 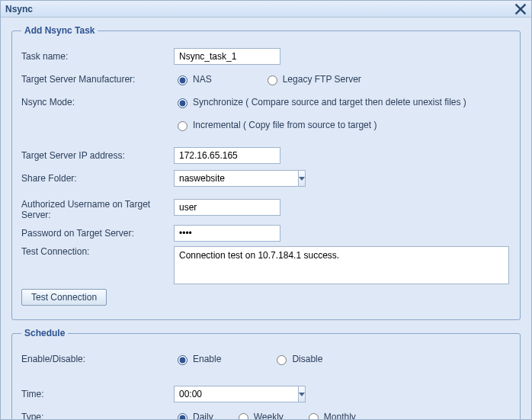 What do you see at coordinates (98, 233) in the screenshot?
I see `password-label: Password on Target Server:` at bounding box center [98, 233].